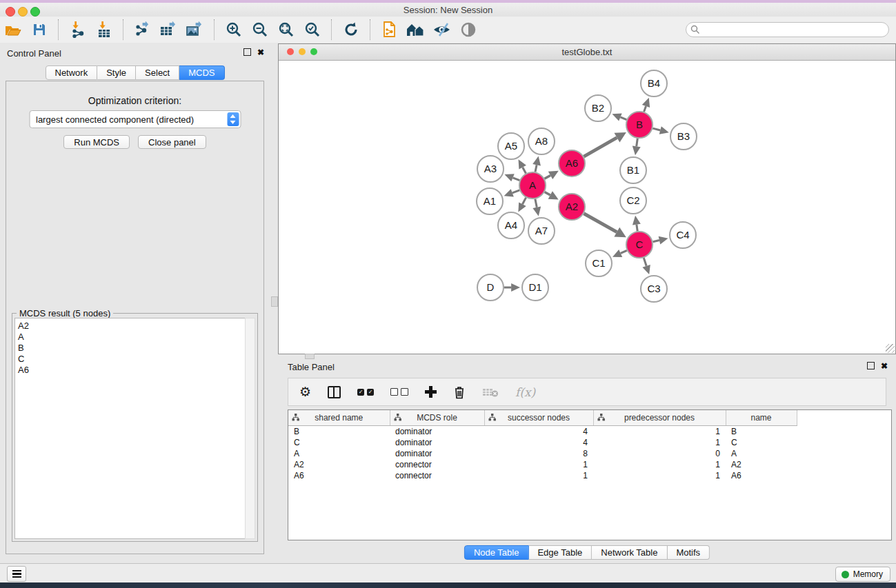 The height and width of the screenshot is (588, 896). What do you see at coordinates (430, 392) in the screenshot?
I see `add-column-icon` at bounding box center [430, 392].